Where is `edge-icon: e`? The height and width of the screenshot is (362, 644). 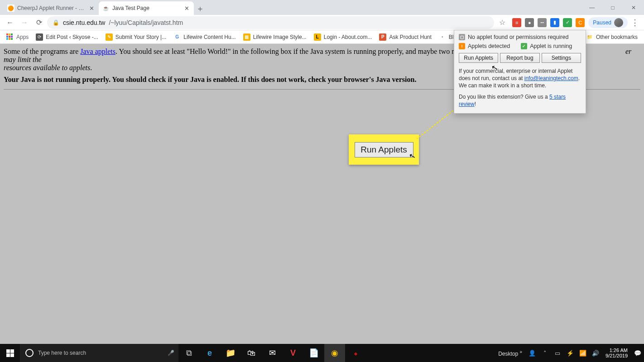
edge-icon: e is located at coordinates (210, 353).